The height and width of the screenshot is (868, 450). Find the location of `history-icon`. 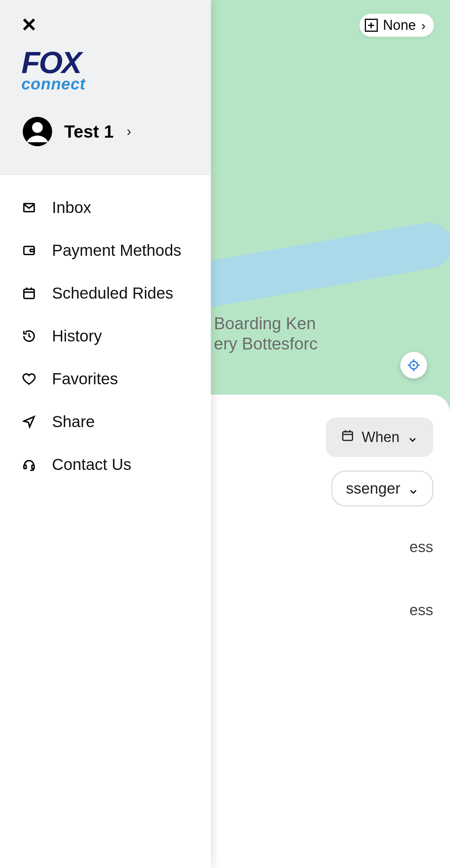

history-icon is located at coordinates (29, 336).